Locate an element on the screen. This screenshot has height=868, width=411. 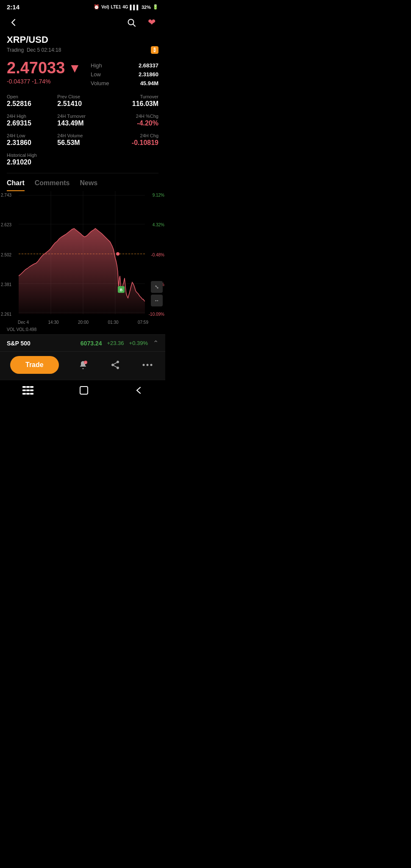
tabs: Chart Comments News is located at coordinates (83, 182).